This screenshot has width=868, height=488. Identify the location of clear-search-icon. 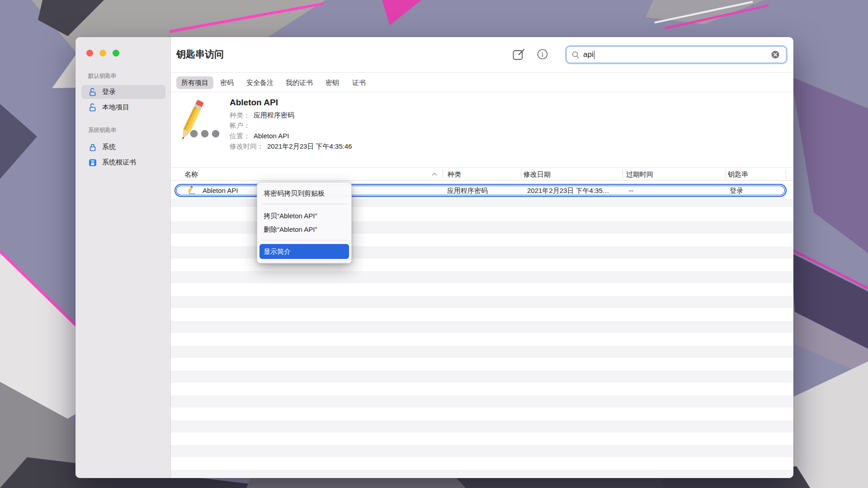
(775, 55).